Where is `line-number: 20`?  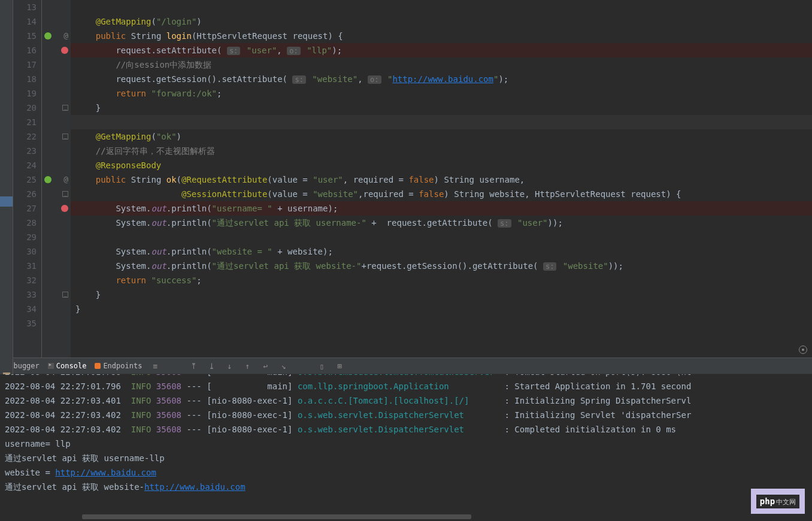 line-number: 20 is located at coordinates (25, 108).